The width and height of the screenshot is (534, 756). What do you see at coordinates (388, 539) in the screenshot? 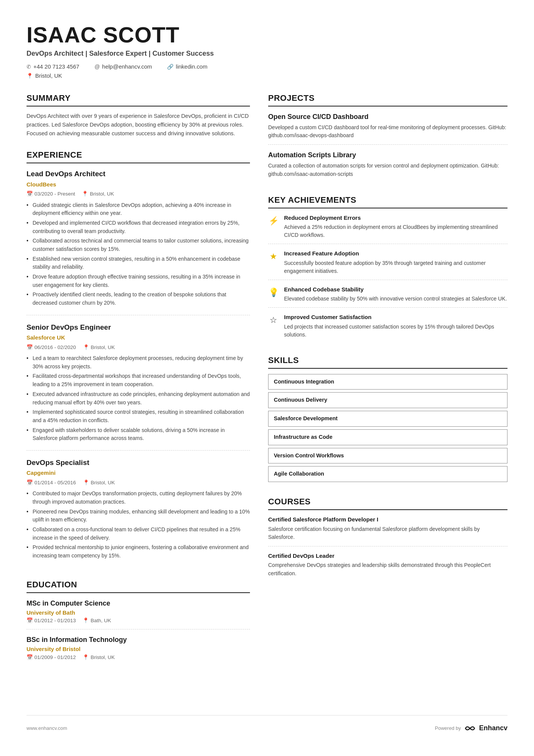
I see `courses-section: COURSES Certified Salesforce Platform De…` at bounding box center [388, 539].